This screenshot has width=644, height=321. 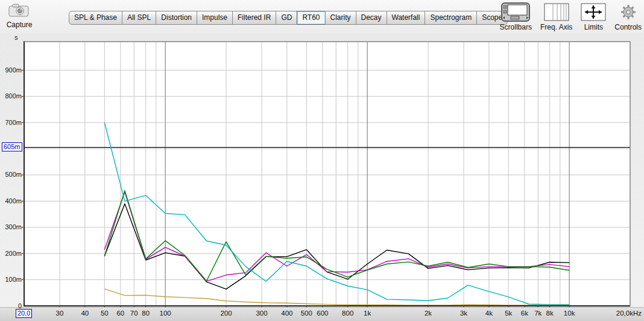 What do you see at coordinates (11, 96) in the screenshot?
I see `y-tick-label: 800m` at bounding box center [11, 96].